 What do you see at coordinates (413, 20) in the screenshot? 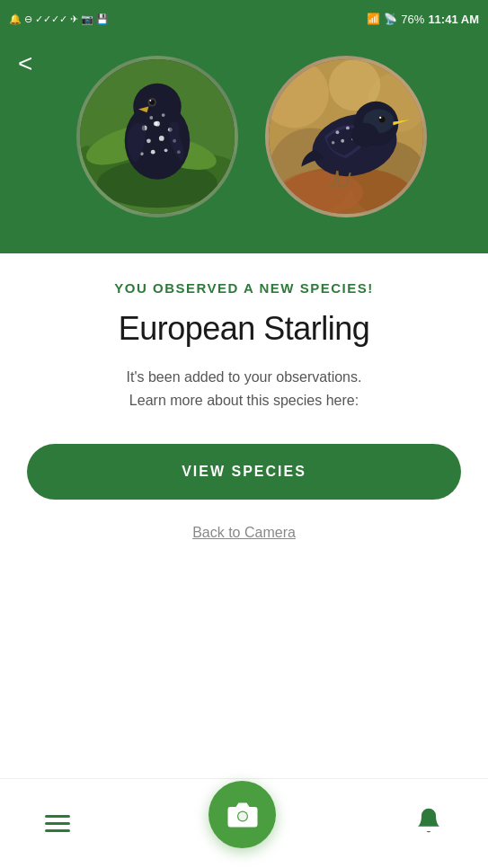
I see `battery-text: 76%` at bounding box center [413, 20].